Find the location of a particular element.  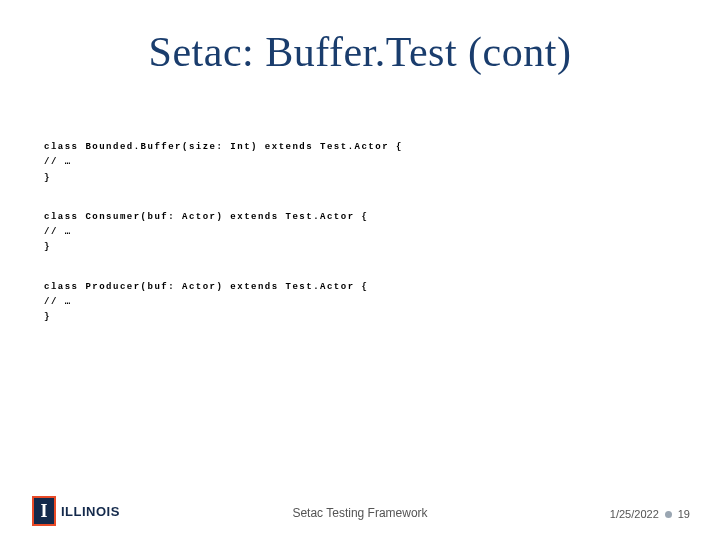

bullet-icon is located at coordinates (668, 514).